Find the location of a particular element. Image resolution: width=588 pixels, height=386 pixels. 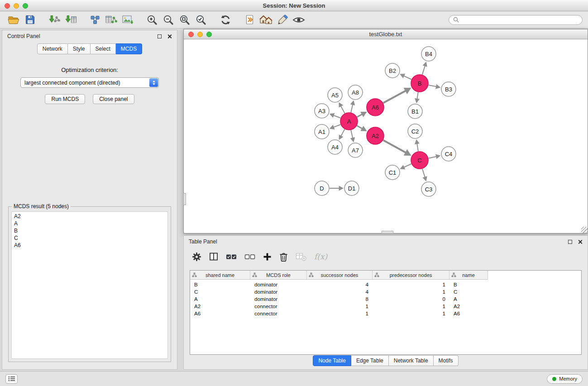

float-table-panel-icon is located at coordinates (570, 242).